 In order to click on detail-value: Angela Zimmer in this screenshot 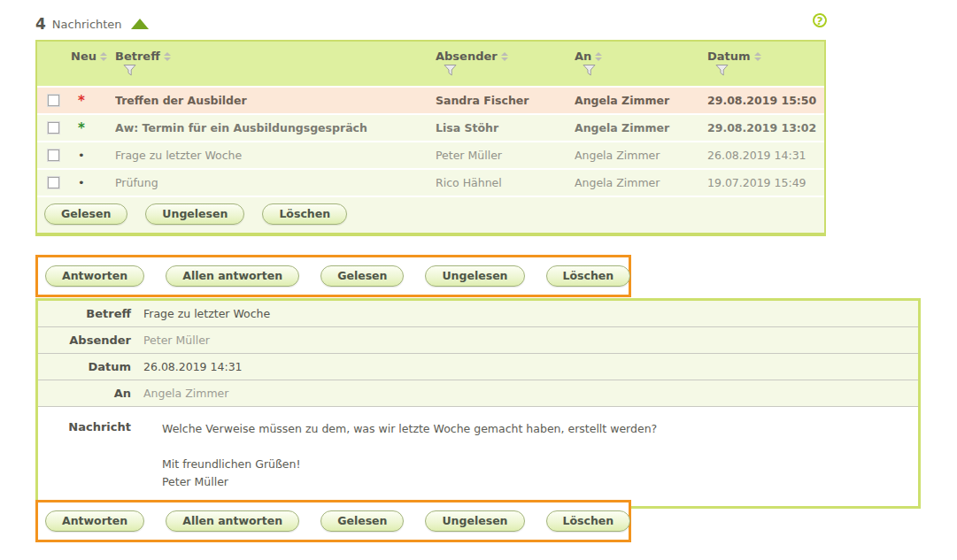, I will do `click(186, 393)`.